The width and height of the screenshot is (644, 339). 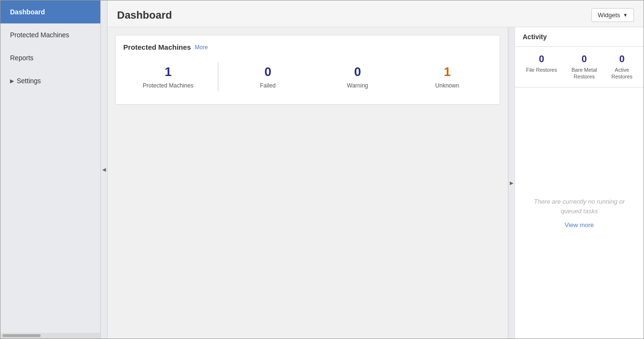 I want to click on stat-warning: 0 Warning, so click(x=358, y=77).